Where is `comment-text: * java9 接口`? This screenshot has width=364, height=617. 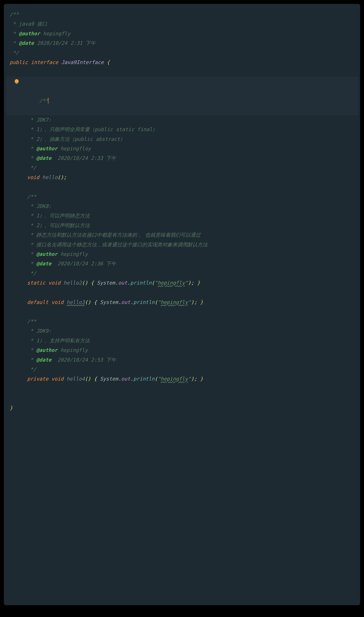
comment-text: * java9 接口 is located at coordinates (28, 24).